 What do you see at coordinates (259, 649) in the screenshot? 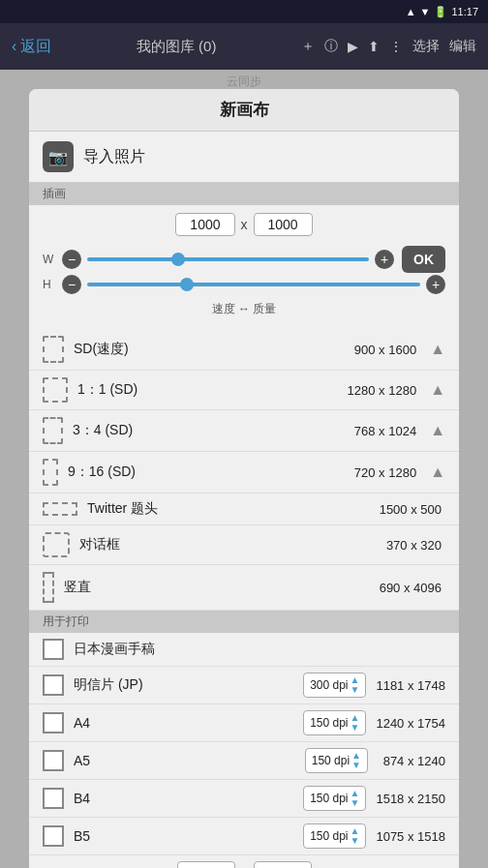
I see `print-name: 日本漫画手稿` at bounding box center [259, 649].